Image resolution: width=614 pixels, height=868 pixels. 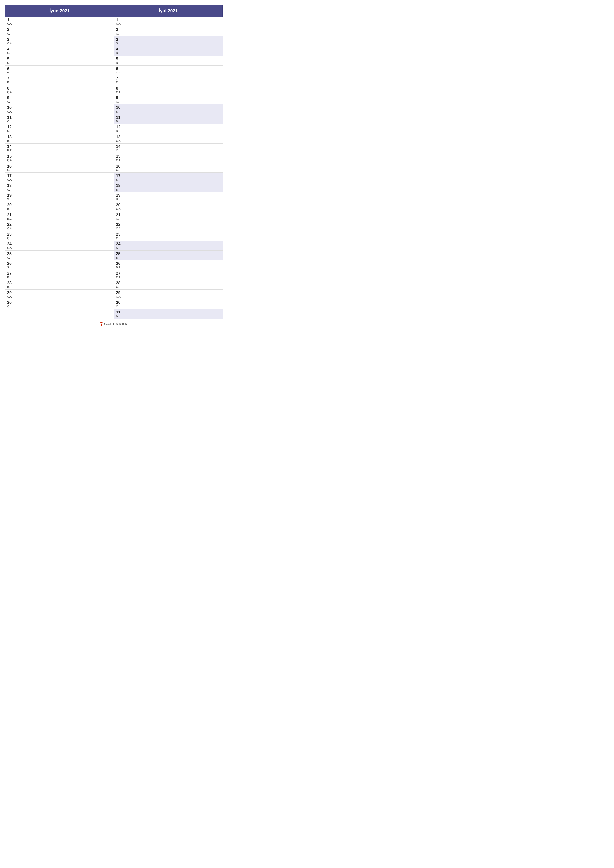 What do you see at coordinates (60, 11) in the screenshot?
I see `month1-header: İyun 2021` at bounding box center [60, 11].